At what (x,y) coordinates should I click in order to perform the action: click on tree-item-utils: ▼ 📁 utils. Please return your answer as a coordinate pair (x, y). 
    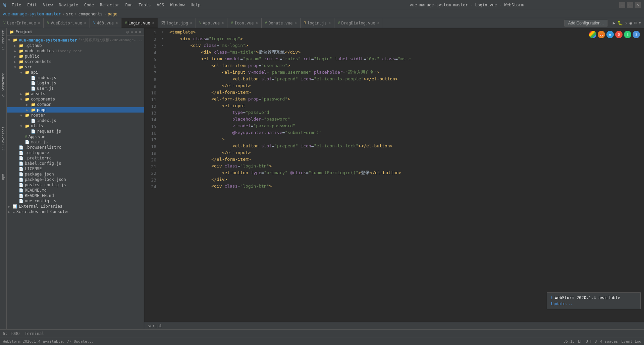
    Looking at the image, I should click on (75, 126).